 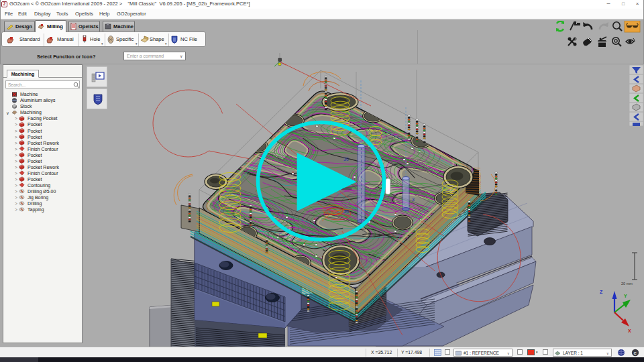 I want to click on svg-text: Facing Pocket, so click(x=42, y=119).